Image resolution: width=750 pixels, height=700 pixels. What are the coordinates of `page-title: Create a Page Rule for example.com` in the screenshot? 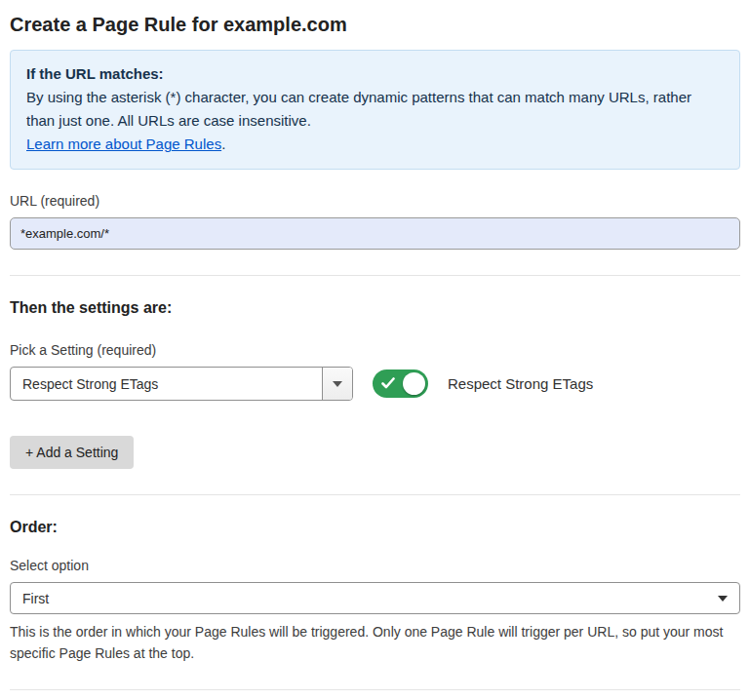 It's located at (375, 29).